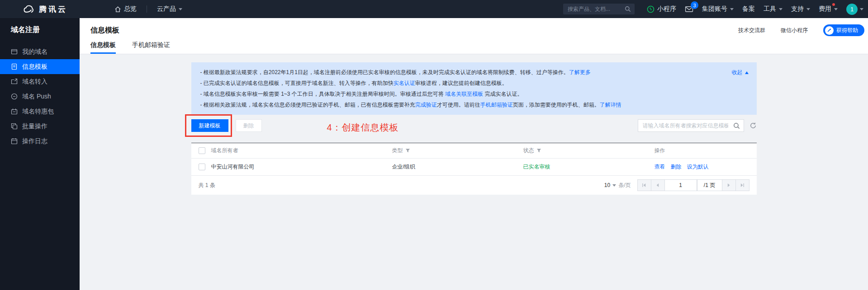 The height and width of the screenshot is (290, 868). I want to click on prev-page-button, so click(658, 185).